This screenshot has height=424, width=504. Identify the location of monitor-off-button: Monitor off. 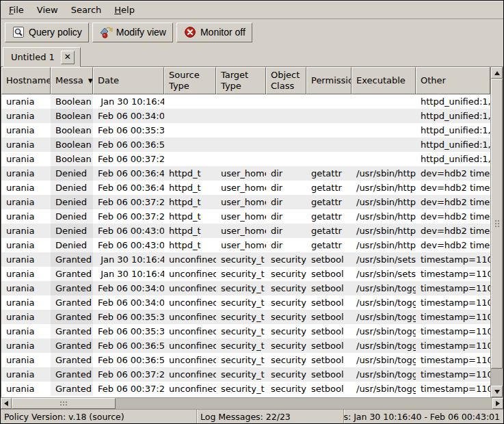
(215, 33).